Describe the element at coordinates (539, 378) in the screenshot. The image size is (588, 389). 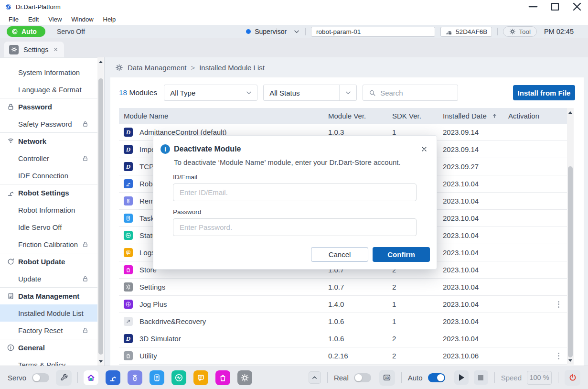
I see `speed-value: 100 %` at that location.